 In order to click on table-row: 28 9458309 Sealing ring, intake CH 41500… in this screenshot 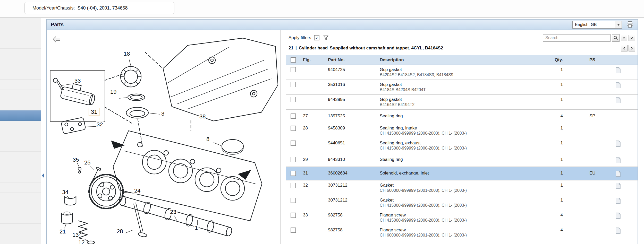, I will do `click(462, 131)`.